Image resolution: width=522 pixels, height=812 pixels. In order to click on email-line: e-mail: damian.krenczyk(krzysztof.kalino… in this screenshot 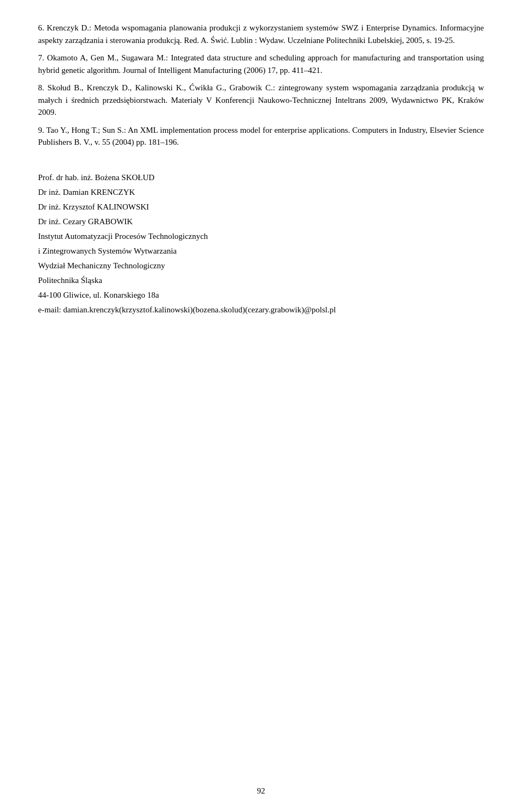, I will do `click(261, 310)`.